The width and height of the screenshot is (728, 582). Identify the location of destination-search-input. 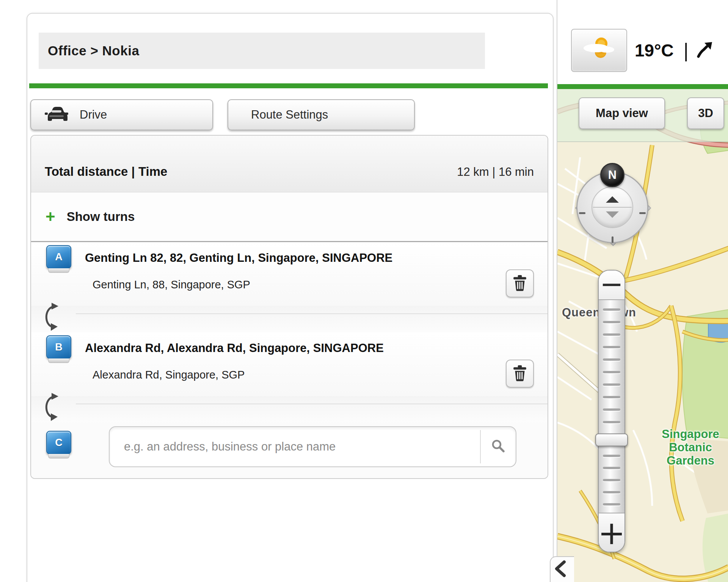
(292, 447).